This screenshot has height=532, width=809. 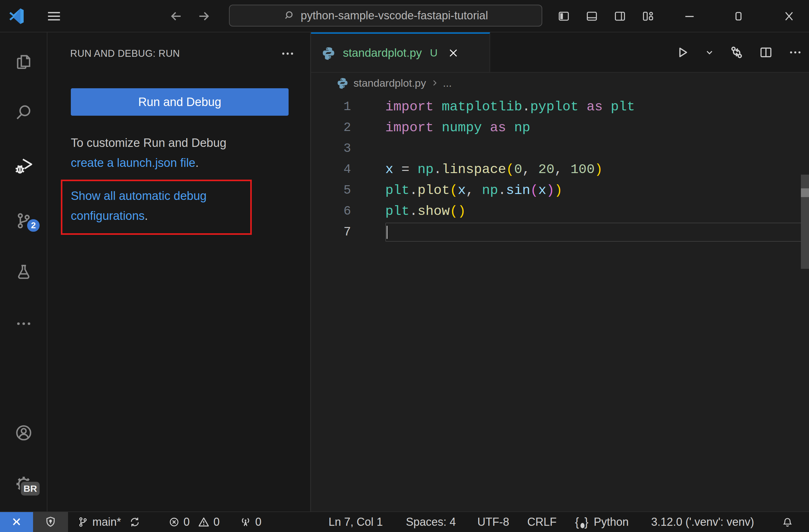 I want to click on breadcrumb: standardplot.py ..., so click(x=560, y=83).